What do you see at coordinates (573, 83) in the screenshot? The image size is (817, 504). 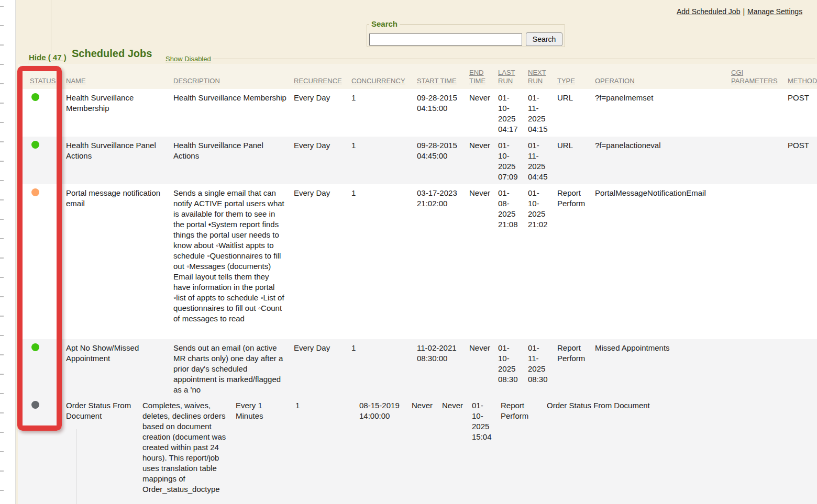 I see `column-header-type: TYPE` at bounding box center [573, 83].